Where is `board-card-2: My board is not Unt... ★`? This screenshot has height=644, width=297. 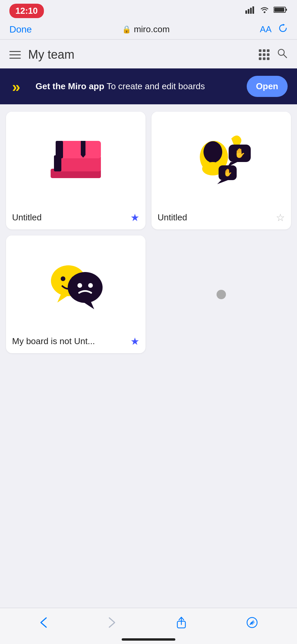
board-card-2: My board is not Unt... ★ is located at coordinates (76, 294).